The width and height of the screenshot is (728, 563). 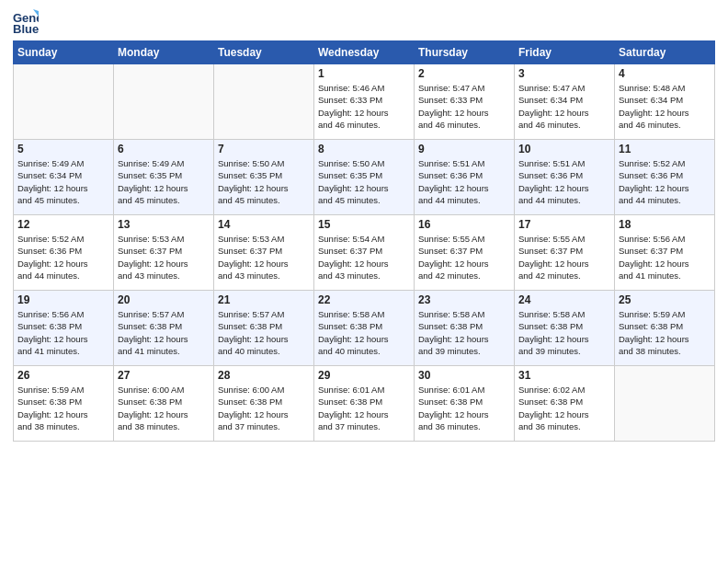 I want to click on day-number: 3, so click(x=564, y=74).